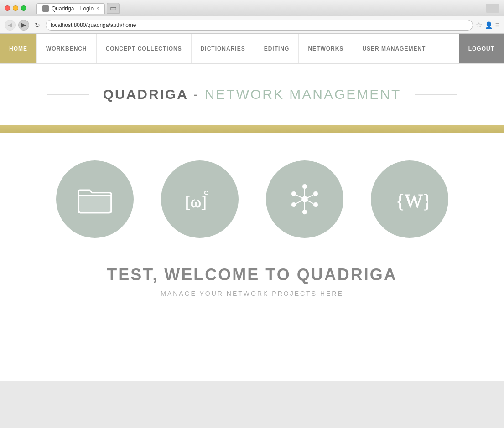 The width and height of the screenshot is (504, 428). I want to click on hero-title-strong: QUADRIGA, so click(146, 94).